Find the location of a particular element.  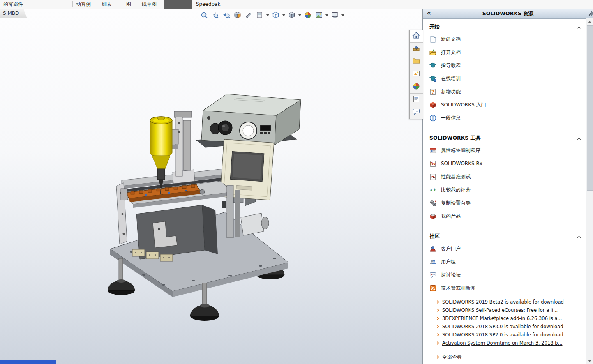

resource-item-solidworks-rx: Rx SOLIDWORKS Rx is located at coordinates (507, 164).